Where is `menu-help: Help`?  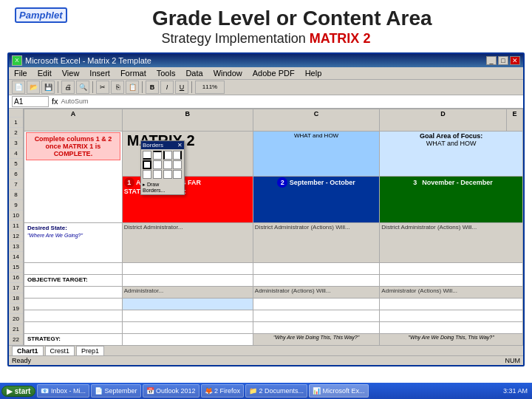 menu-help: Help is located at coordinates (313, 73).